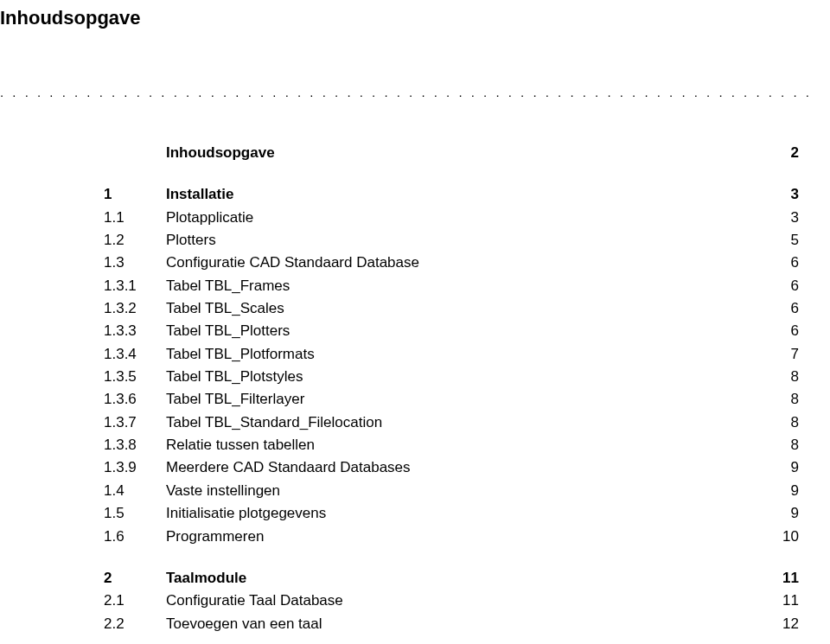  I want to click on toc-item-label: Toevoegen van een taal, so click(465, 624).